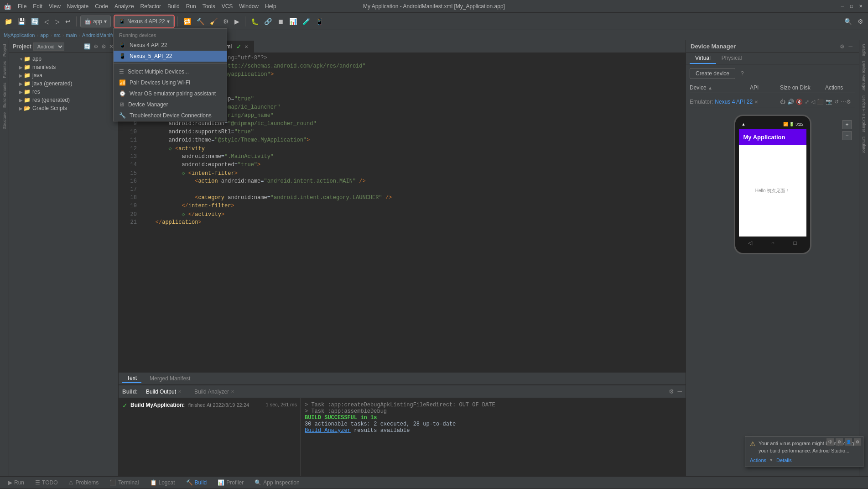 The width and height of the screenshot is (868, 489). What do you see at coordinates (213, 21) in the screenshot?
I see `clean-btn: 🧹` at bounding box center [213, 21].